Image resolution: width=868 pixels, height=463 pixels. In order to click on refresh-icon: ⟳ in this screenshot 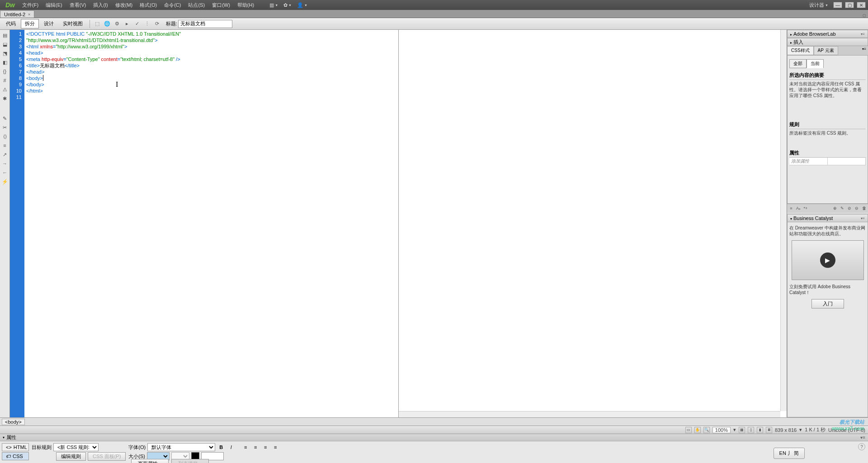, I will do `click(157, 24)`.